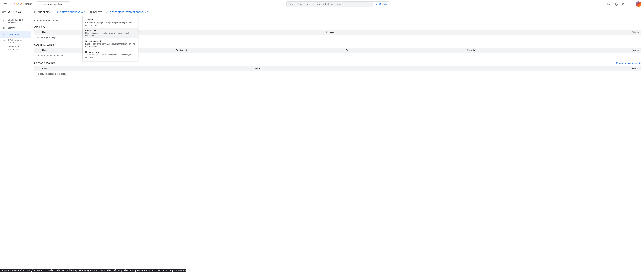 The height and width of the screenshot is (272, 644). Describe the element at coordinates (383, 4) in the screenshot. I see `search-button-label: Search` at that location.